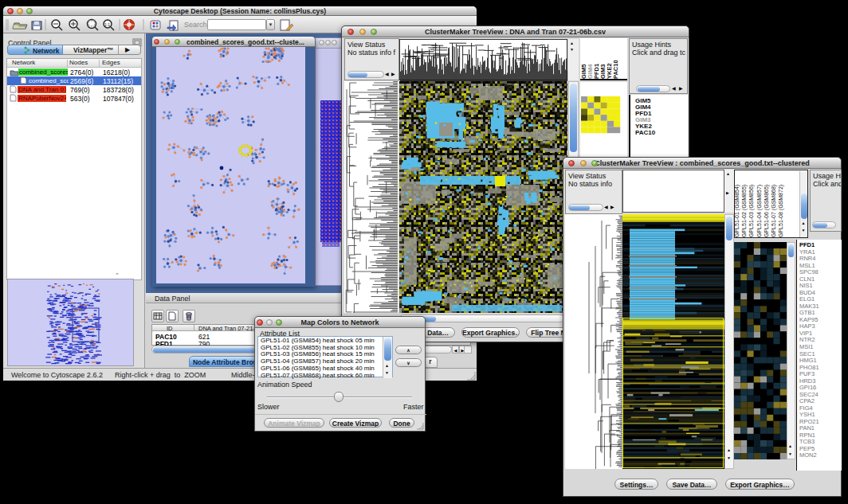 The image size is (848, 504). What do you see at coordinates (767, 211) in the screenshot?
I see `svg-text: GPL51-06 (GSM865)` at bounding box center [767, 211].